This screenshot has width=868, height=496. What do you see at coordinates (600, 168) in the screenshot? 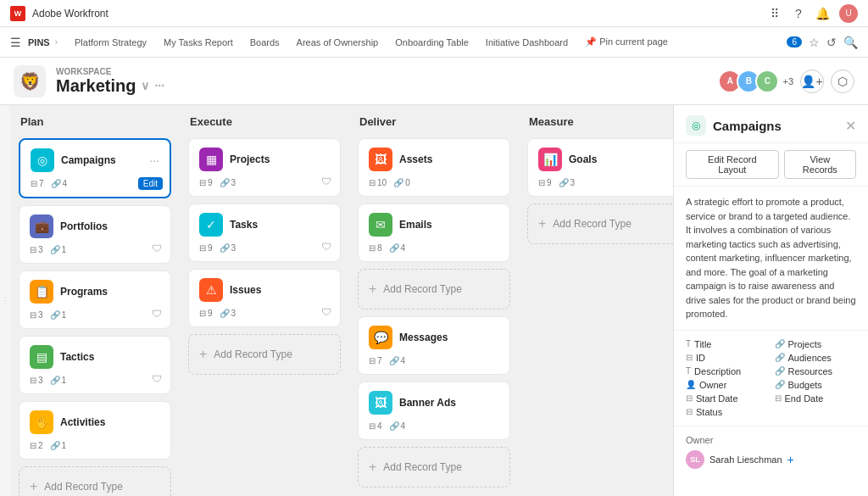
I see `card-goals: 📊 Goals ⊟9 🔗3` at bounding box center [600, 168].